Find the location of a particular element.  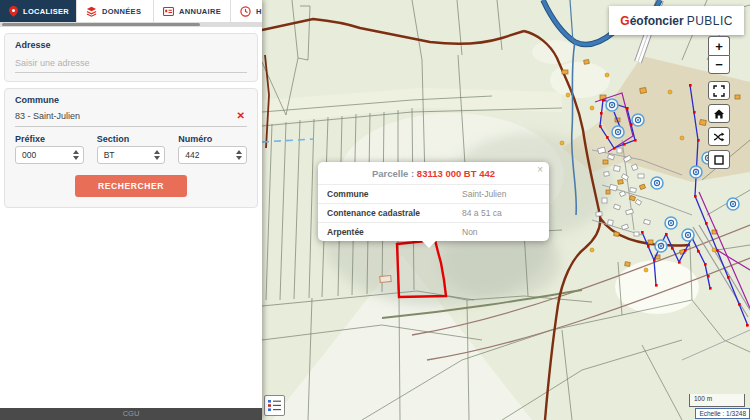

clear-commune-icon: ✕ is located at coordinates (241, 116).